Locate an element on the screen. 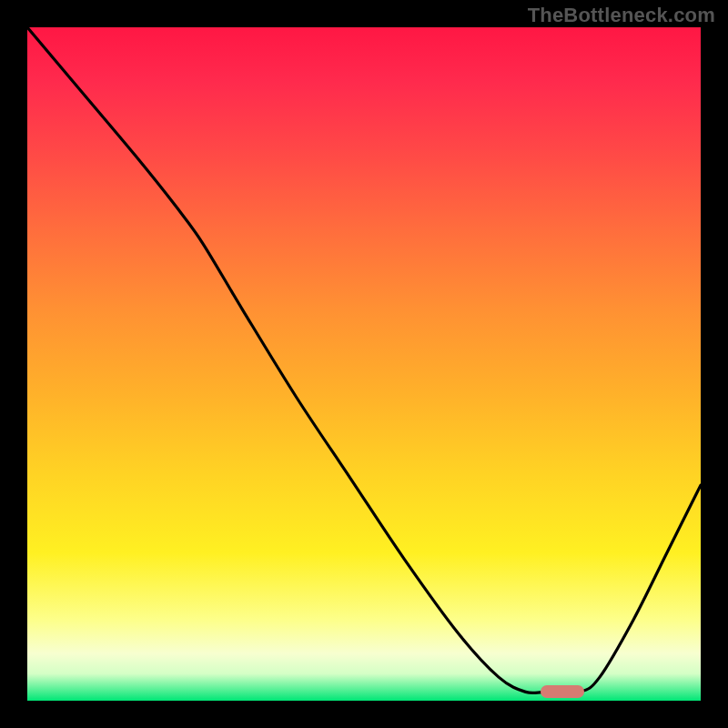  watermark-text: TheBottleneck.com is located at coordinates (622, 15).